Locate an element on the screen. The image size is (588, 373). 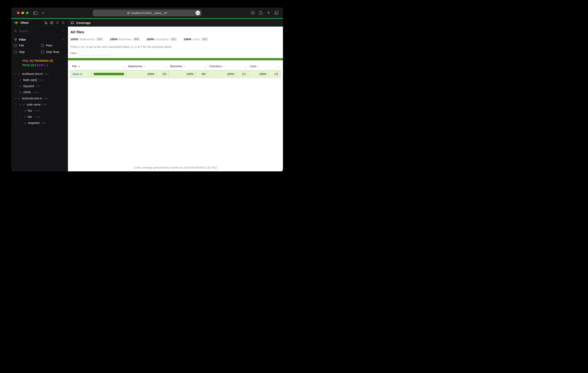
downloads-icon is located at coordinates (253, 13).